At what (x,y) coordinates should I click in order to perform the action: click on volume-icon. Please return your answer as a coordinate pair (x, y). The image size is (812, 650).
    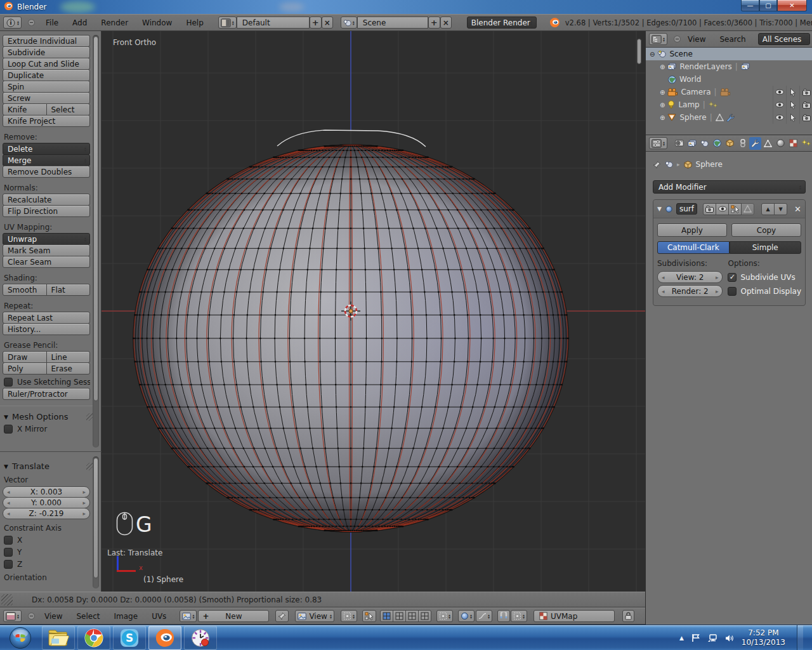
    Looking at the image, I should click on (730, 639).